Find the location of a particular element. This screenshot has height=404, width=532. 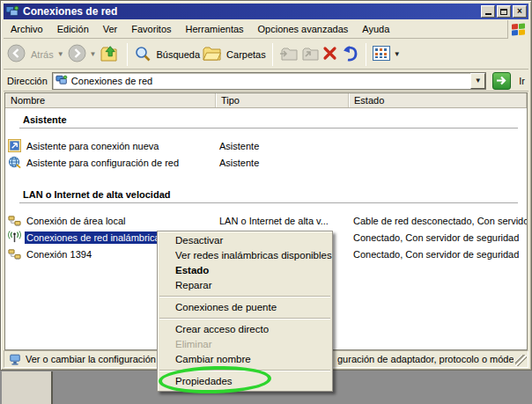

context-menu-item-estado: Estado is located at coordinates (245, 271).